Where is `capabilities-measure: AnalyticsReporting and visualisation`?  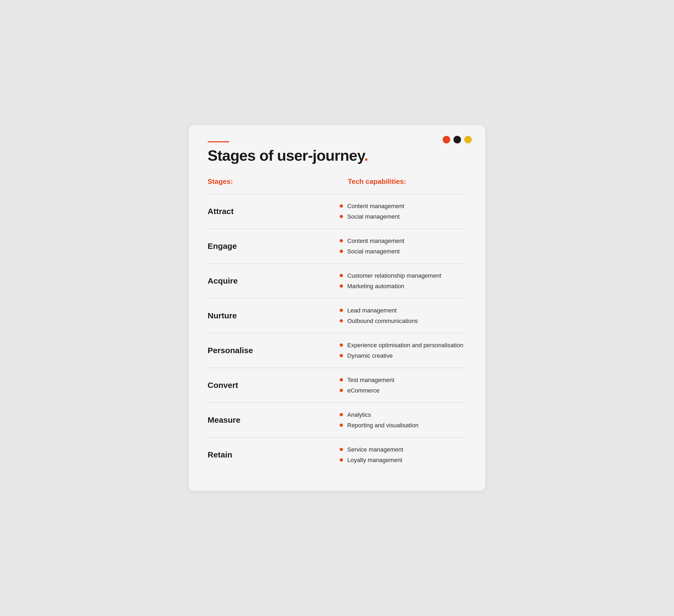 capabilities-measure: AnalyticsReporting and visualisation is located at coordinates (402, 420).